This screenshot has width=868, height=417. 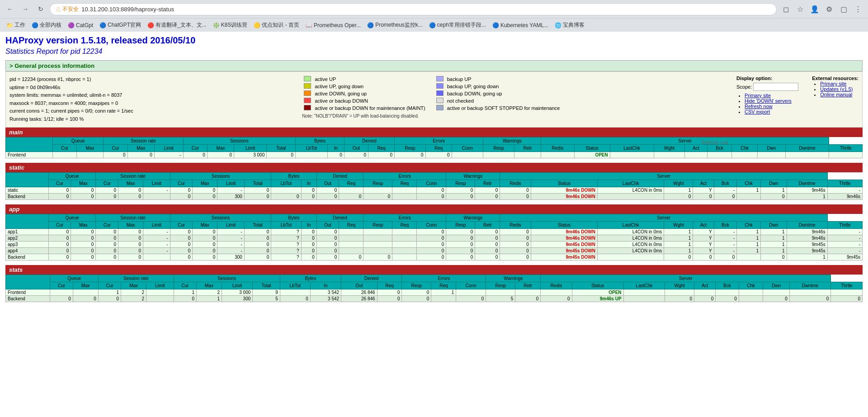 What do you see at coordinates (258, 196) in the screenshot?
I see `sess-total: 0` at bounding box center [258, 196].